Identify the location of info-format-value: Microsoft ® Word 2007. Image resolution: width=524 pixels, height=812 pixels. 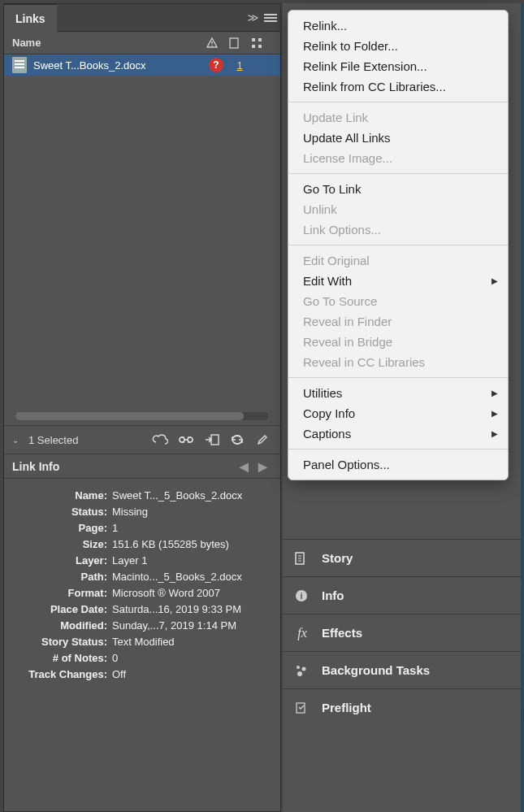
(192, 593).